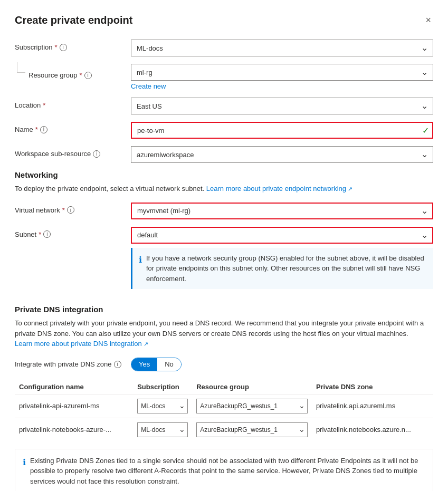 The height and width of the screenshot is (491, 448). I want to click on virtual-network-select: myvmvnet (ml-rg), so click(282, 211).